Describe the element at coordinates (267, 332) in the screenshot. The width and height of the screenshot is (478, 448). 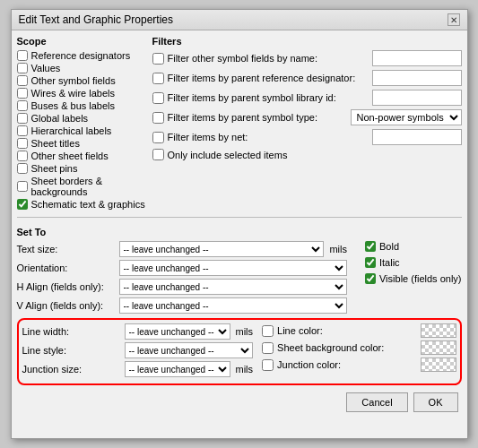
I see `line-color-checkbox` at that location.